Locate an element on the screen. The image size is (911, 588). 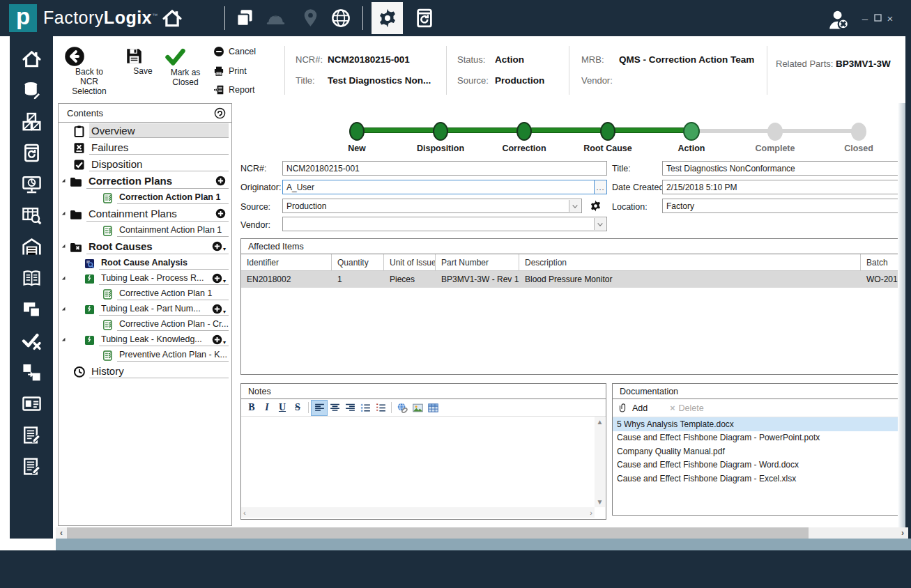
align-center-button is located at coordinates (335, 408).